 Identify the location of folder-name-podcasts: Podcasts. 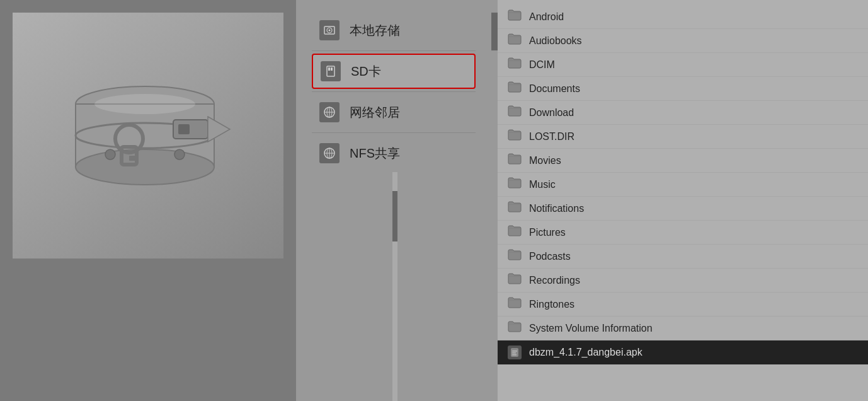
(550, 257).